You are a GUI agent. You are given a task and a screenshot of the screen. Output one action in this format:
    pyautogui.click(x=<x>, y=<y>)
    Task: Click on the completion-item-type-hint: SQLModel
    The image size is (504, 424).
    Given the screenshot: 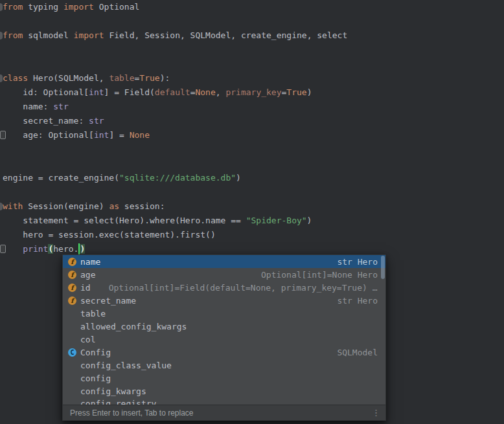 What is the action you would take?
    pyautogui.click(x=358, y=352)
    